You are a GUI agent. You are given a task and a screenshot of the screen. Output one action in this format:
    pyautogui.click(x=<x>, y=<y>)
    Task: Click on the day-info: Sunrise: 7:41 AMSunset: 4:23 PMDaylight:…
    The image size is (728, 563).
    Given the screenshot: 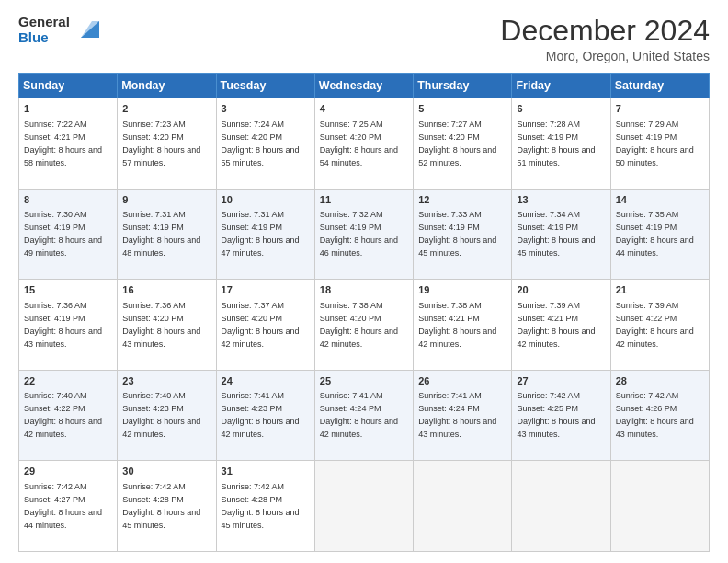 What is the action you would take?
    pyautogui.click(x=261, y=415)
    